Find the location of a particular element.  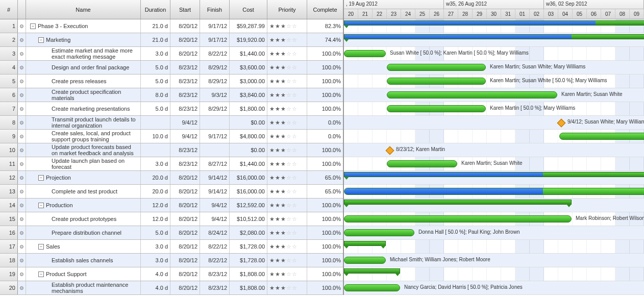

cell-finish: 9/3/12 is located at coordinates (215, 95).